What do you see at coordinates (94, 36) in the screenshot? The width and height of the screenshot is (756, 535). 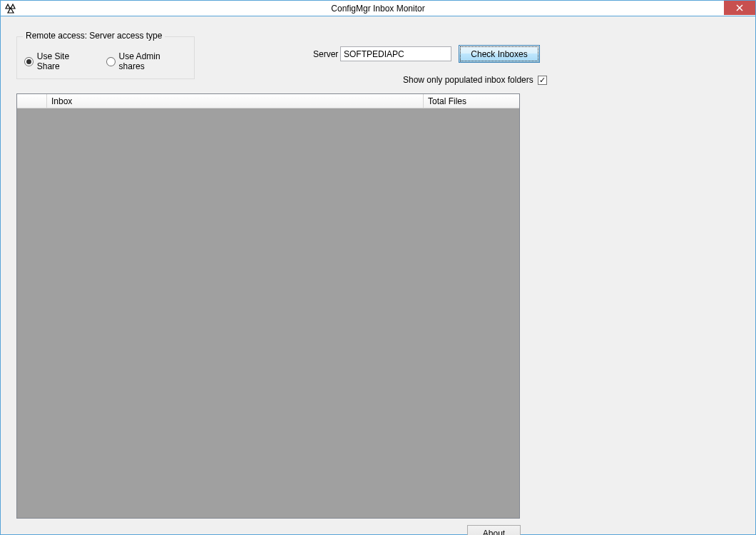 I see `remote-access-legend: Remote access: Server access type` at bounding box center [94, 36].